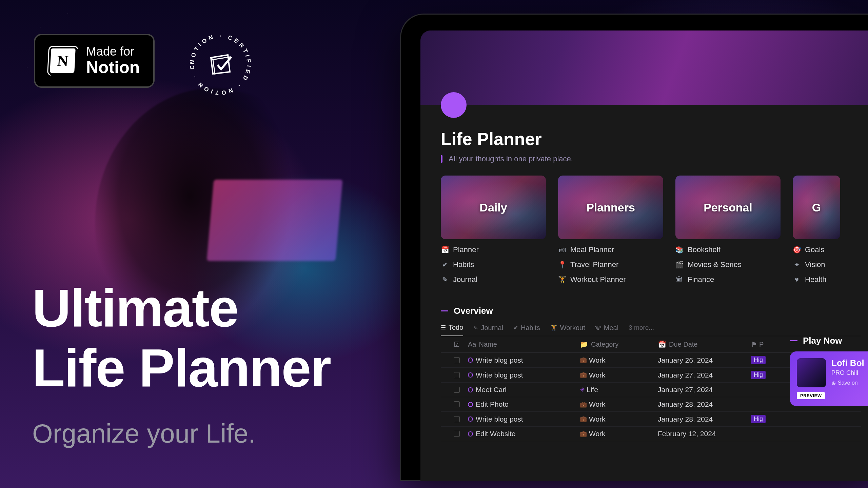 This screenshot has height=488, width=868. I want to click on view-tab: ☰Todo, so click(452, 330).